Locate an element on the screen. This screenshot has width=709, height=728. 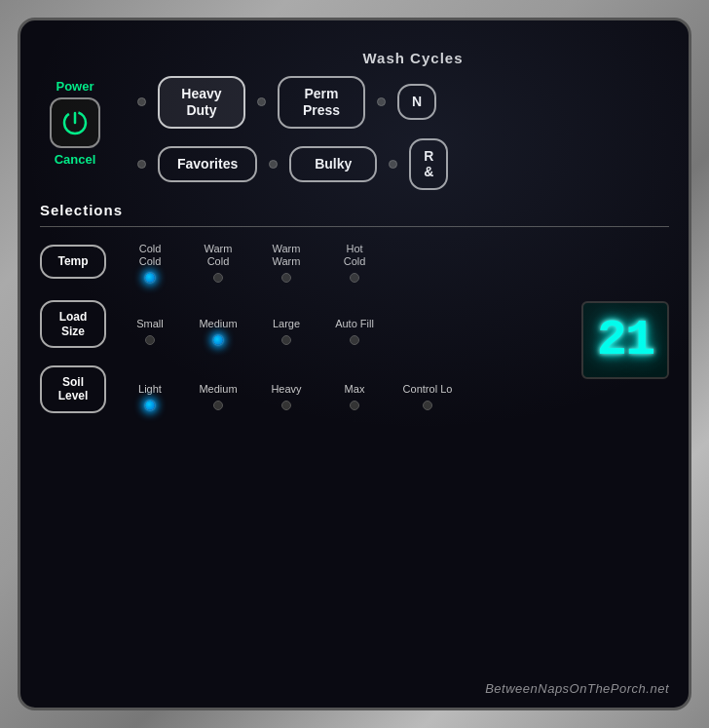
load-size-dot-large is located at coordinates (286, 340).